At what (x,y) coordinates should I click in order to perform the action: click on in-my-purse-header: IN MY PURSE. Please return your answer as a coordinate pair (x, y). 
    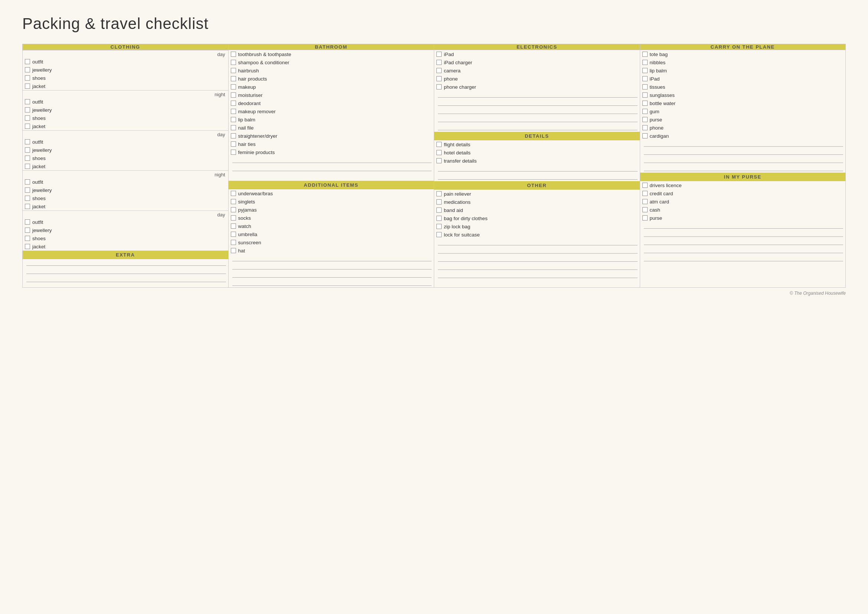
    Looking at the image, I should click on (743, 177).